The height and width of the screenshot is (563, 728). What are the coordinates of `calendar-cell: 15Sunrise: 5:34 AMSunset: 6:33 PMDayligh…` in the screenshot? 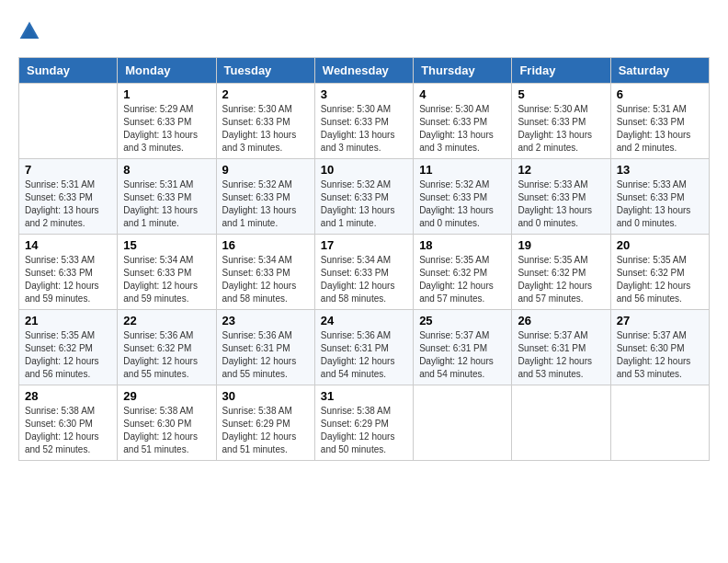 It's located at (167, 272).